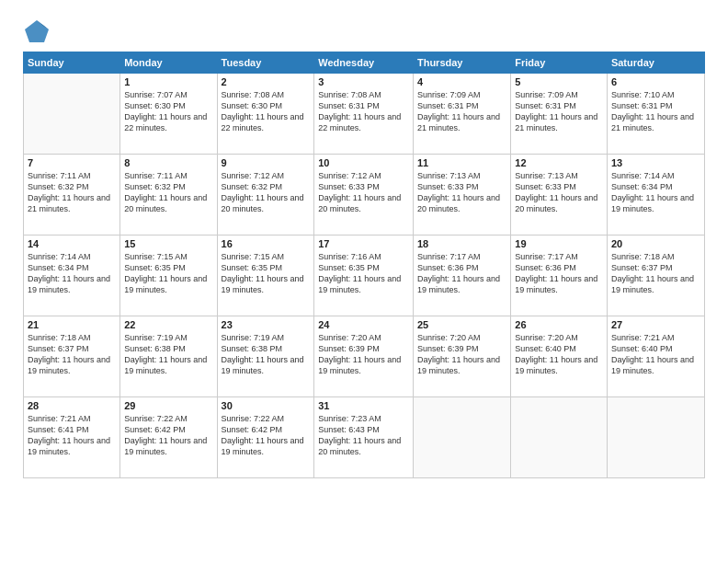 This screenshot has height=563, width=728. I want to click on calendar-cell: 17Sunrise: 7:16 AMSunset: 6:35 PMDayligh…, so click(364, 276).